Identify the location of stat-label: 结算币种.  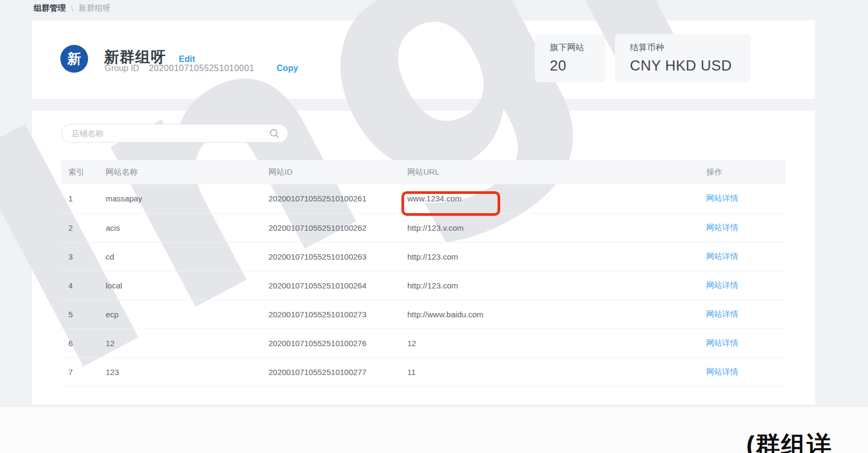
(683, 48).